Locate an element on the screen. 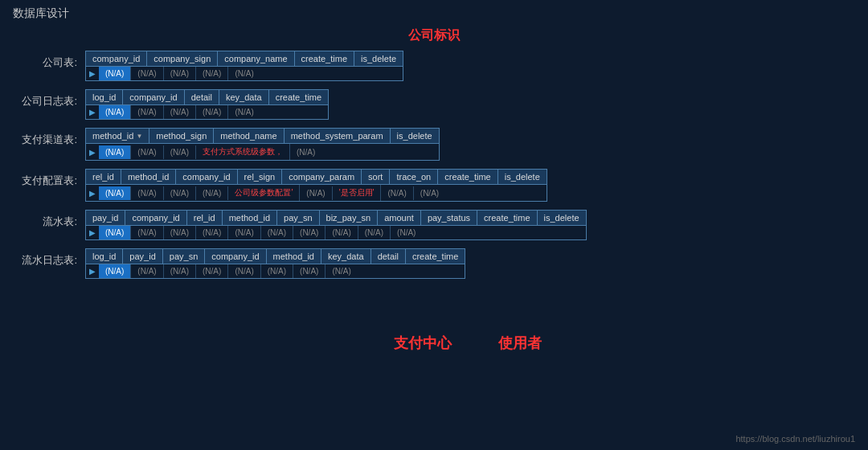  header-col-1-4: create_time is located at coordinates (299, 97).